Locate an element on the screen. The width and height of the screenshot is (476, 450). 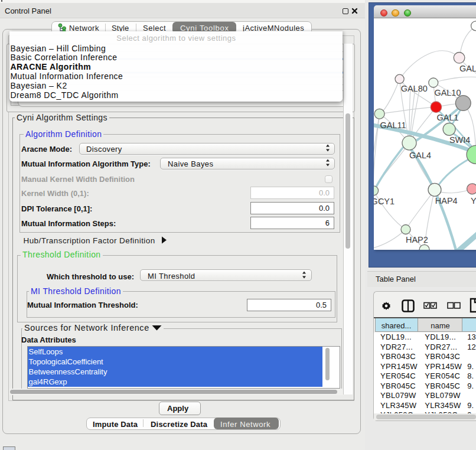
svg-text: GAL80 is located at coordinates (415, 89).